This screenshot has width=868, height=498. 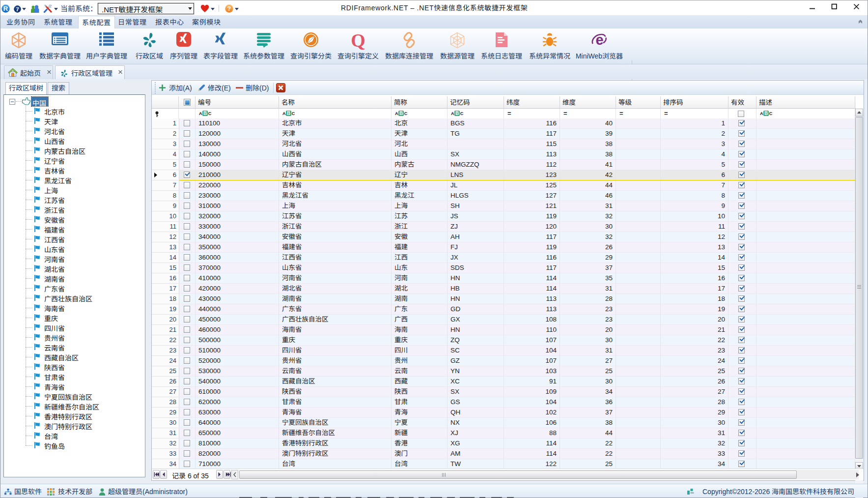 I want to click on svg-text: e, so click(x=599, y=40).